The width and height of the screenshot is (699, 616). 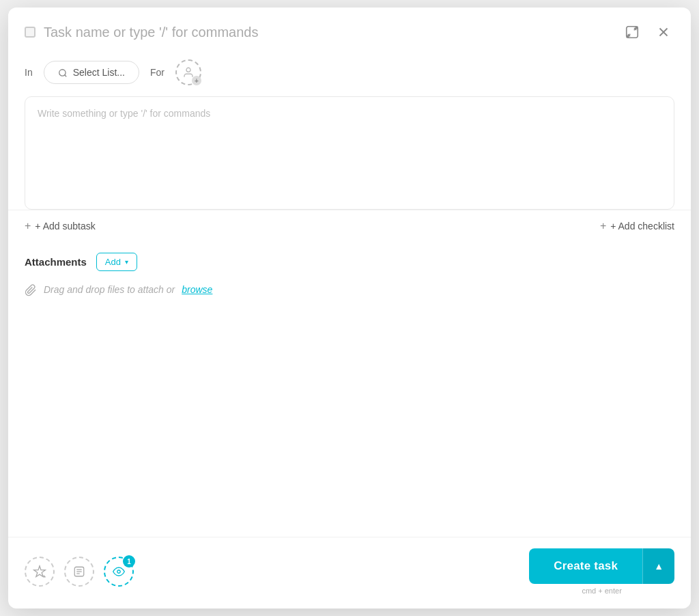 What do you see at coordinates (632, 32) in the screenshot?
I see `expand-icon` at bounding box center [632, 32].